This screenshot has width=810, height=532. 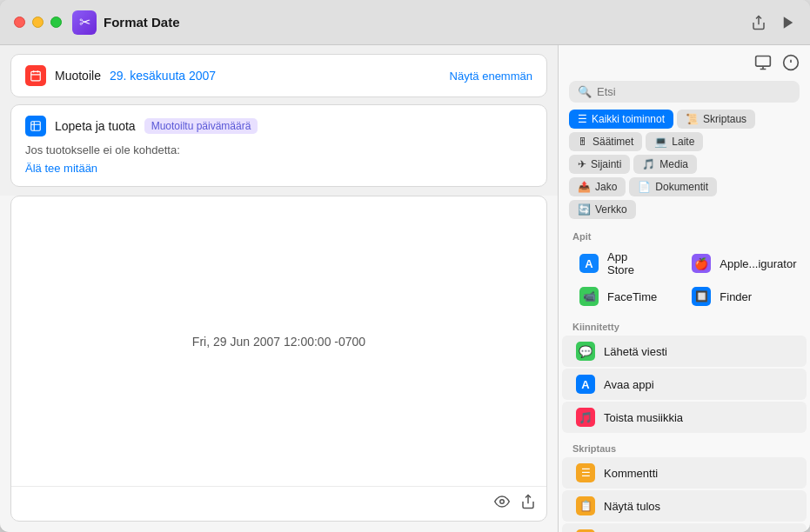 I want to click on maximize-button, so click(x=56, y=23).